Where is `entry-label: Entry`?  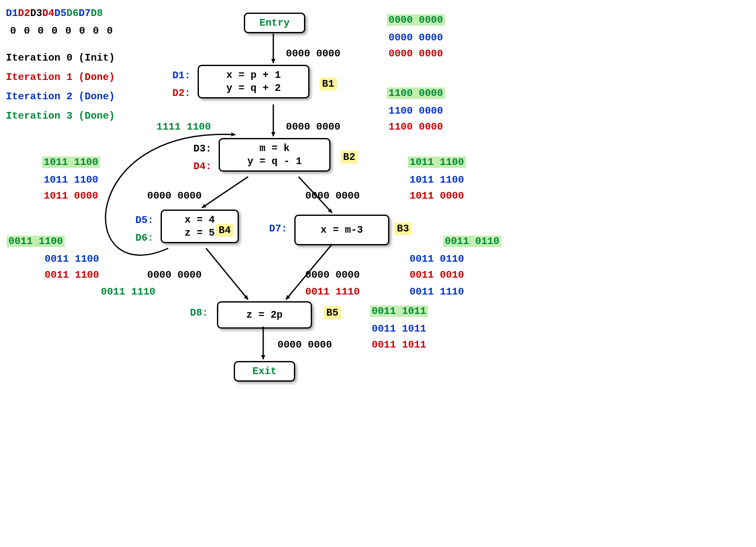 entry-label: Entry is located at coordinates (275, 23).